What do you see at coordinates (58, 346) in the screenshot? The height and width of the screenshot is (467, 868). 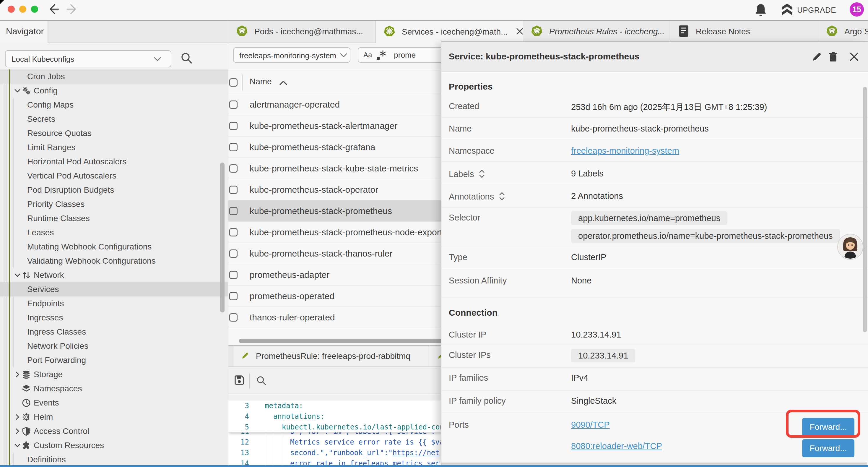 I see `sidebar-item-label: Network Policies` at bounding box center [58, 346].